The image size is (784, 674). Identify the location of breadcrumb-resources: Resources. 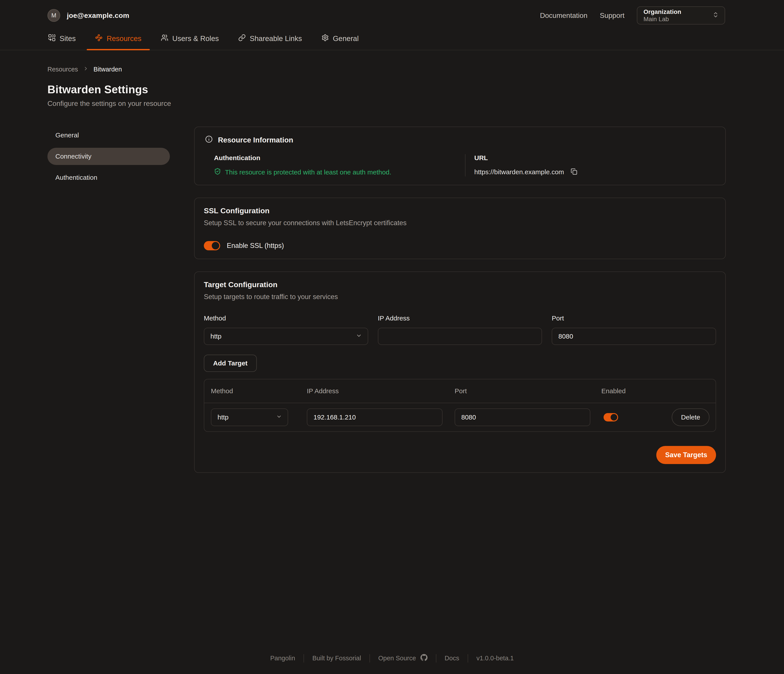
(63, 70).